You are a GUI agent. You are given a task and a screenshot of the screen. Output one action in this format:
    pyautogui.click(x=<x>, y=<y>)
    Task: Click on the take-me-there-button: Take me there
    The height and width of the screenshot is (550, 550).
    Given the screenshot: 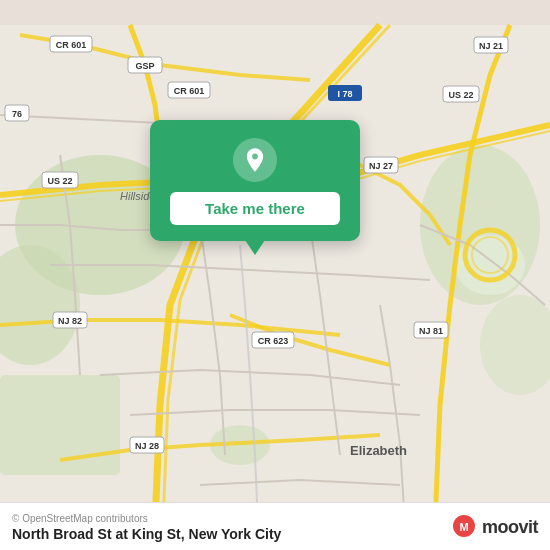 What is the action you would take?
    pyautogui.click(x=255, y=208)
    